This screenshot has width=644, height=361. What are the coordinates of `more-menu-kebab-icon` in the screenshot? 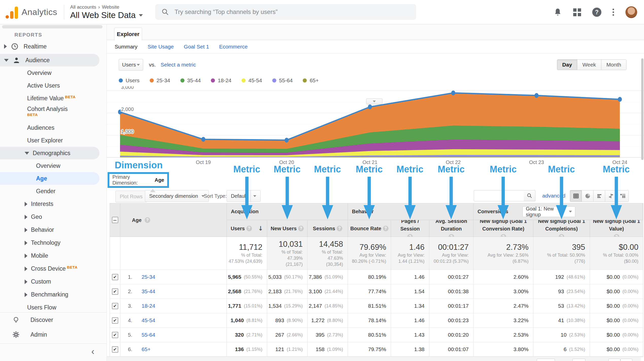 It's located at (613, 12).